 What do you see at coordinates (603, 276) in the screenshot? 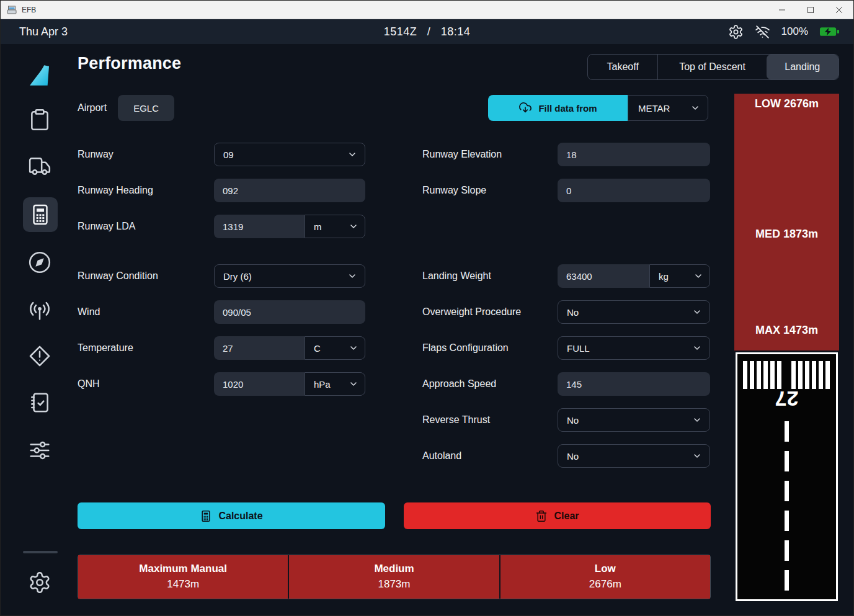
I see `landing-weight-input` at bounding box center [603, 276].